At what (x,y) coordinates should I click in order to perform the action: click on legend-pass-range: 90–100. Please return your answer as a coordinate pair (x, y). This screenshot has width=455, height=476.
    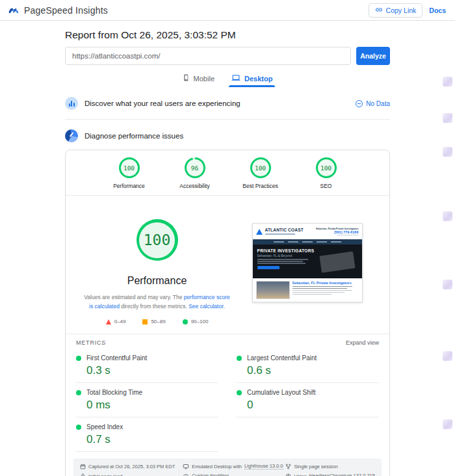
    Looking at the image, I should click on (200, 321).